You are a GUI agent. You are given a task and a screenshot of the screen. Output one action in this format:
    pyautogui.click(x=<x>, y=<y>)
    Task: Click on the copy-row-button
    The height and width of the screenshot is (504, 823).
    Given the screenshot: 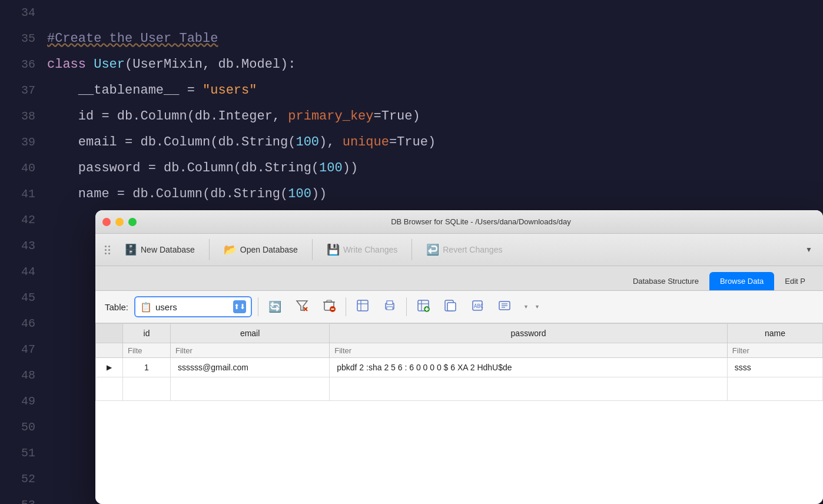 What is the action you would take?
    pyautogui.click(x=450, y=307)
    